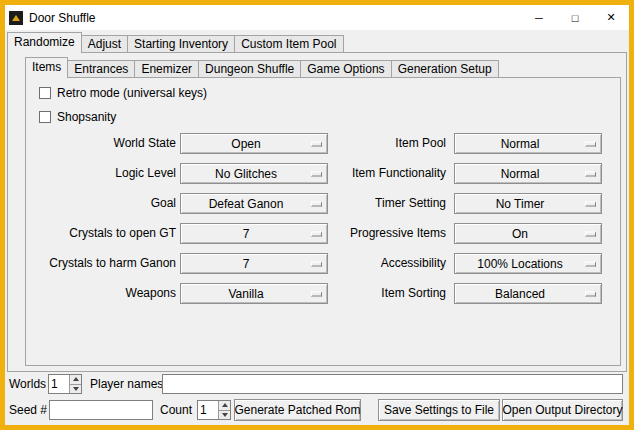 The width and height of the screenshot is (634, 430). I want to click on world-state-value: Open, so click(246, 144).